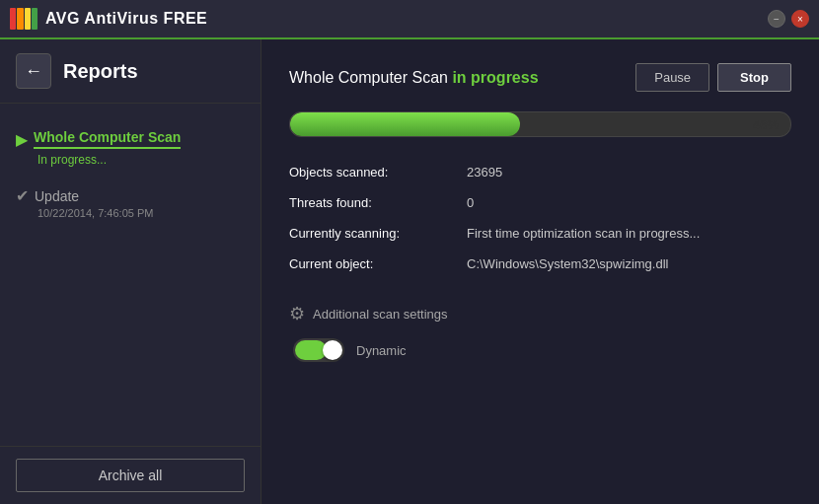 This screenshot has width=819, height=504. I want to click on sidebar-header: ← Reports, so click(130, 71).